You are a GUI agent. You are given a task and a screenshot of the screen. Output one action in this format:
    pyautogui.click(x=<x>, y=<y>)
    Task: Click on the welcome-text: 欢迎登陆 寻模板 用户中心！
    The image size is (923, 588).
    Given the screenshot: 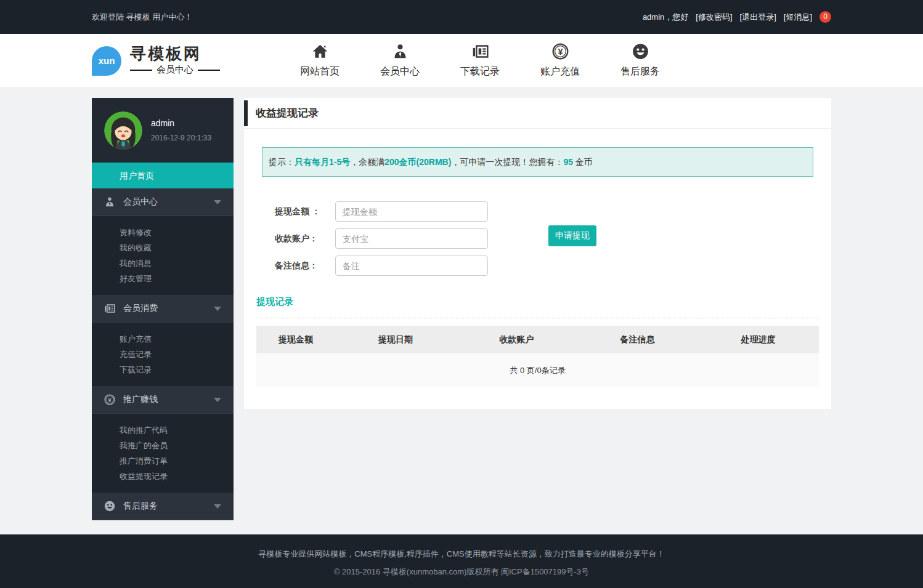 What is the action you would take?
    pyautogui.click(x=142, y=17)
    